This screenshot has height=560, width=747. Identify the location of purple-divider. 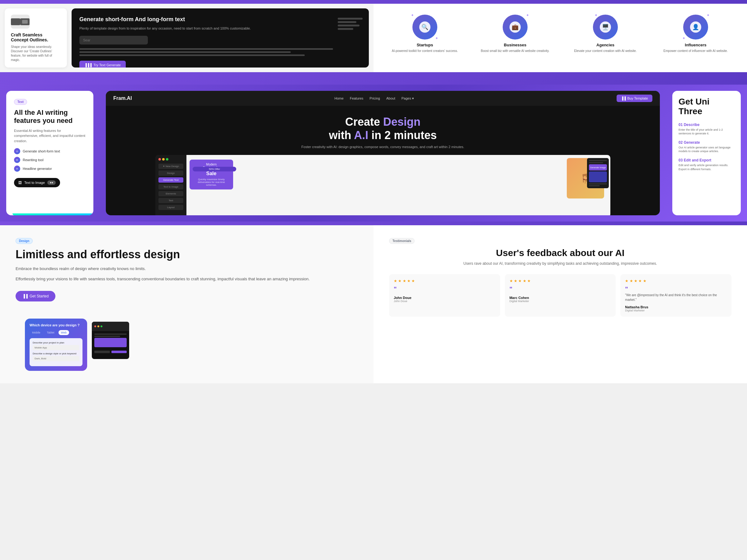
(374, 78).